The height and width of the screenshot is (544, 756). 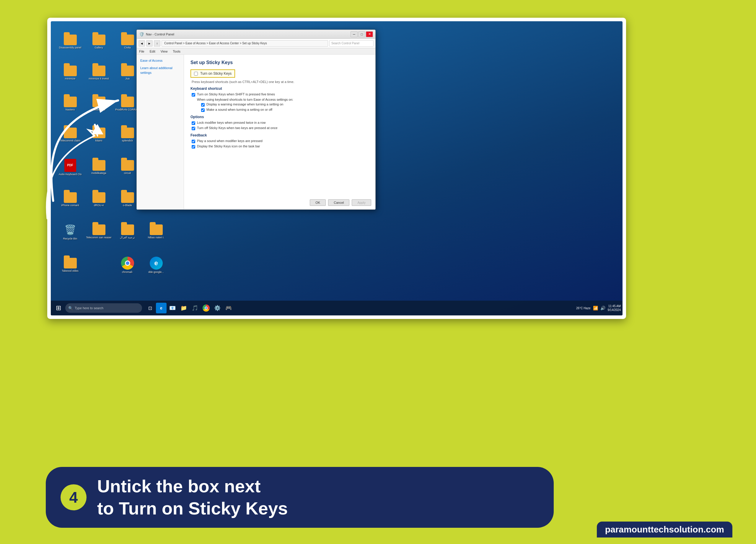 I want to click on make-sound-checkbox, so click(x=203, y=110).